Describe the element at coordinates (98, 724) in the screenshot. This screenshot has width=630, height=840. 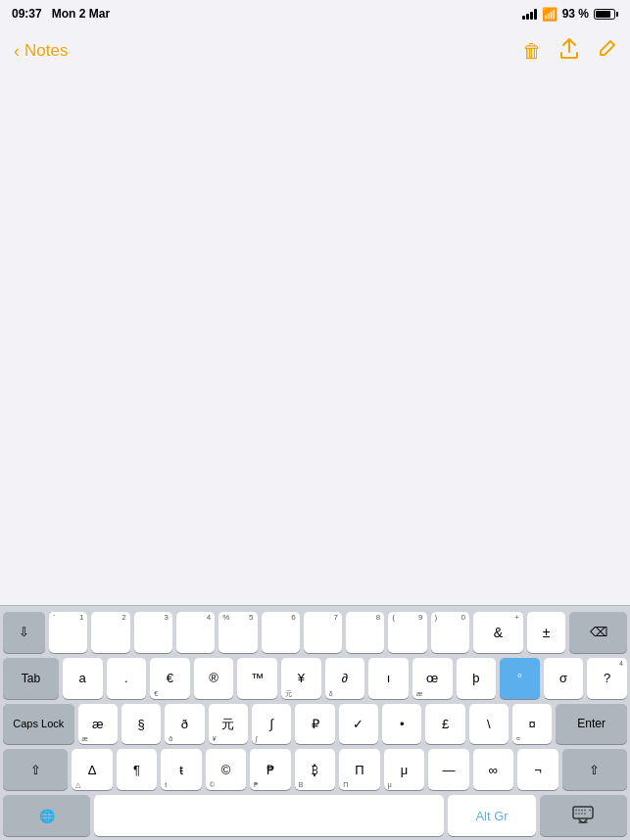
I see `key-ae: æ æ` at that location.